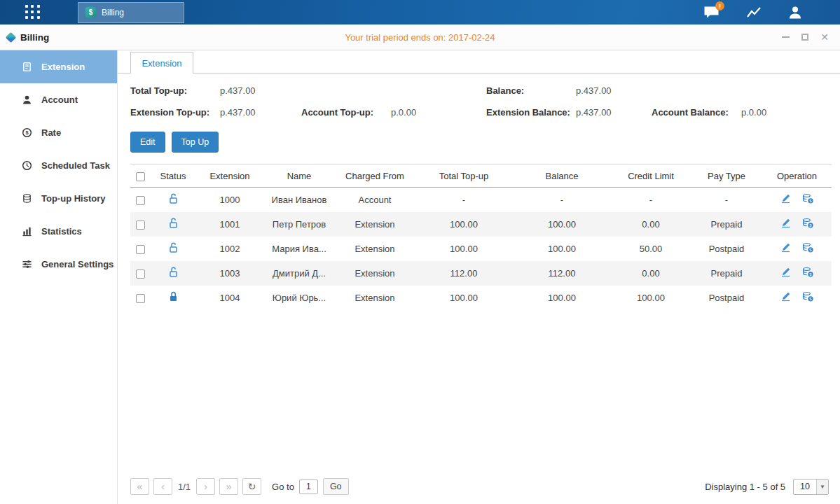 Image resolution: width=840 pixels, height=504 pixels. I want to click on sliders-icon, so click(27, 265).